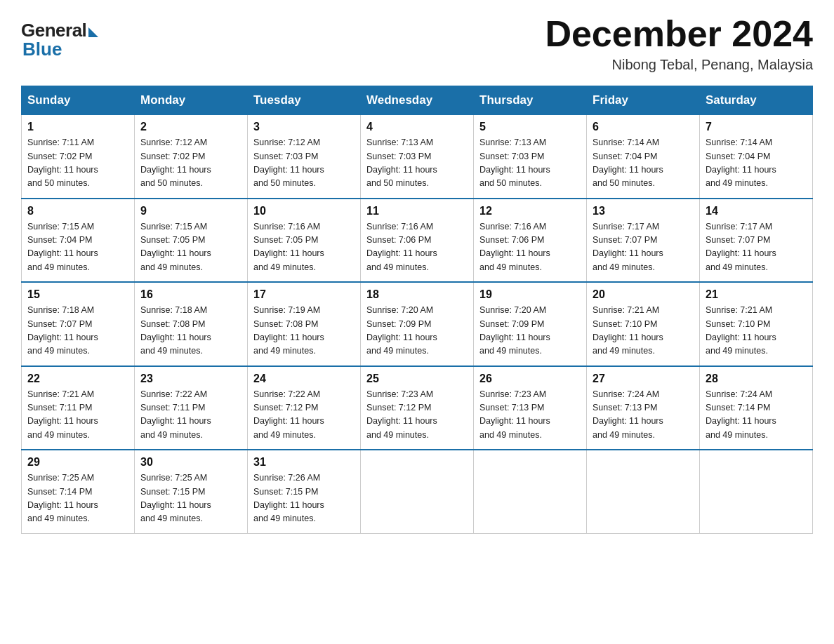 Image resolution: width=834 pixels, height=644 pixels. Describe the element at coordinates (643, 324) in the screenshot. I see `calendar-day-cell: 20Sunrise: 7:21 AMSunset: 7:10 PMDayligh…` at that location.